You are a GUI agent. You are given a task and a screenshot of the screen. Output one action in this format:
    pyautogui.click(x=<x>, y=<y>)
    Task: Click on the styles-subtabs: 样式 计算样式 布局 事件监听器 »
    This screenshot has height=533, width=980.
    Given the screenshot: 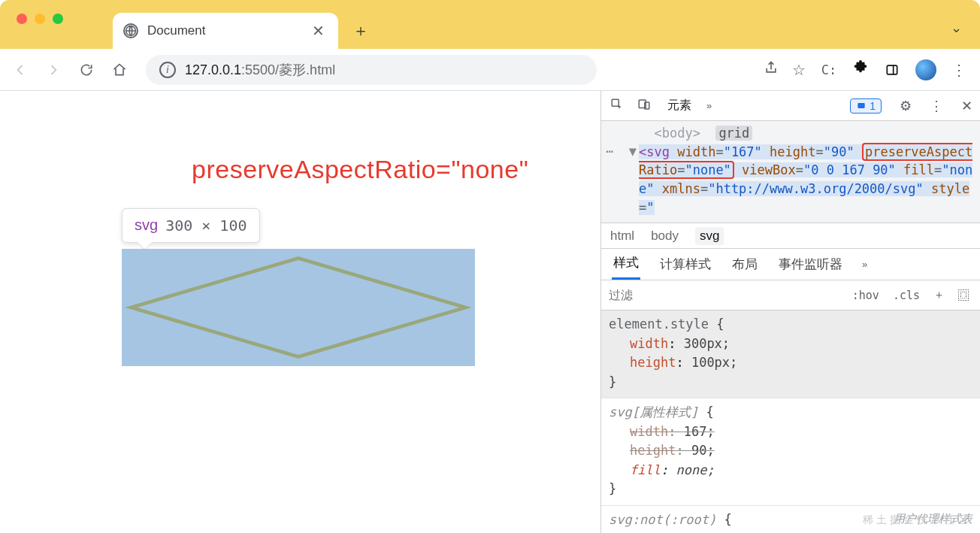 What is the action you would take?
    pyautogui.click(x=791, y=265)
    